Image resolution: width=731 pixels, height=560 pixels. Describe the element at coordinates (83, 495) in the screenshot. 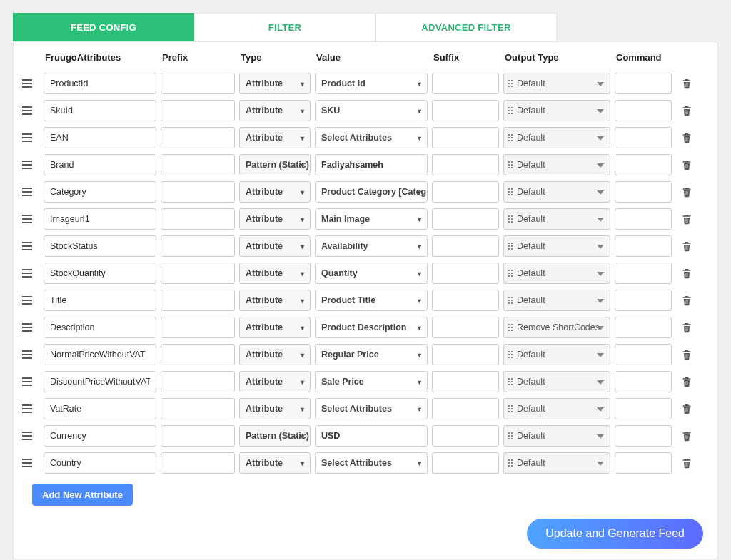

I see `add-attribute-button: Add New Attribute` at that location.